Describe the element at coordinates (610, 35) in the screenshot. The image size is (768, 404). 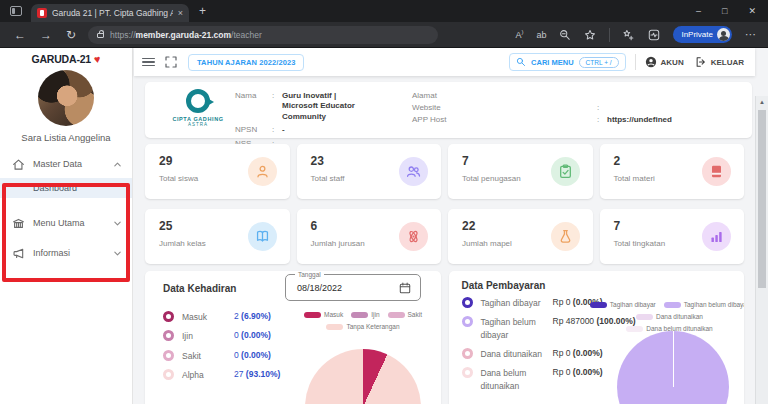
I see `toolbar-divider` at that location.